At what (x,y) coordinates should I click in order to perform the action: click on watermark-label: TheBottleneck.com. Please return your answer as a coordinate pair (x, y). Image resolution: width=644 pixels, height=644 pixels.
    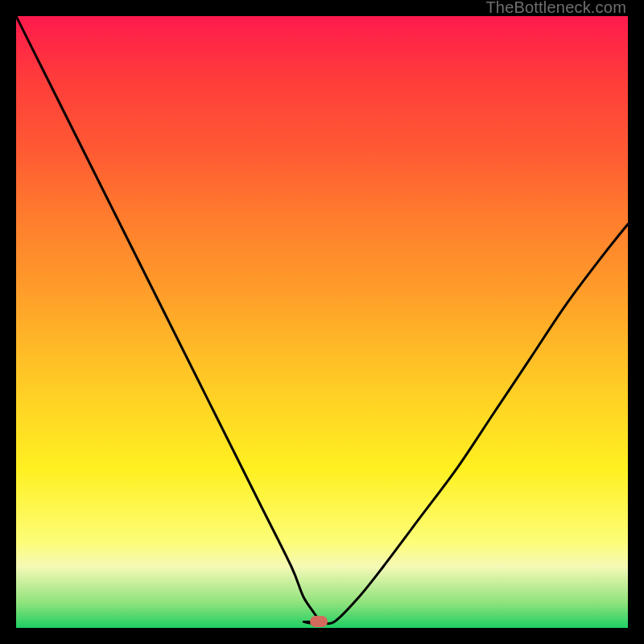
    Looking at the image, I should click on (555, 8).